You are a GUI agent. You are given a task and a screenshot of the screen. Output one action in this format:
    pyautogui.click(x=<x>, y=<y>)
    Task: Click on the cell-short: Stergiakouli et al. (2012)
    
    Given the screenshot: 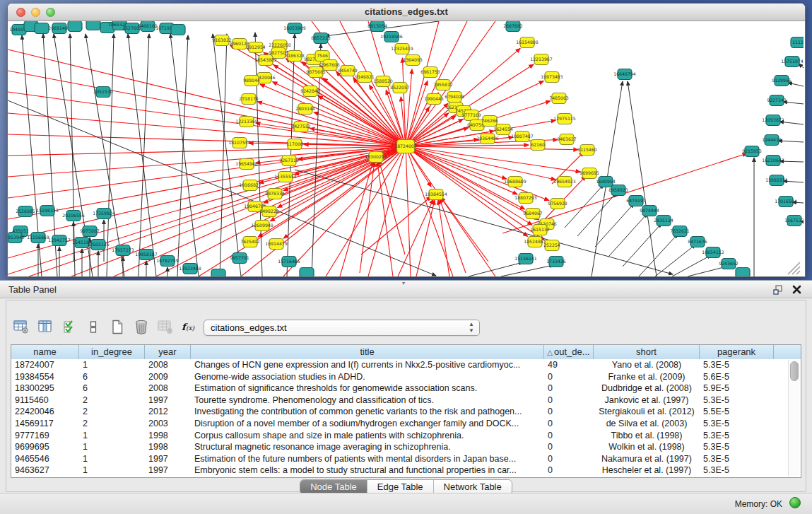 What is the action you would take?
    pyautogui.click(x=647, y=411)
    